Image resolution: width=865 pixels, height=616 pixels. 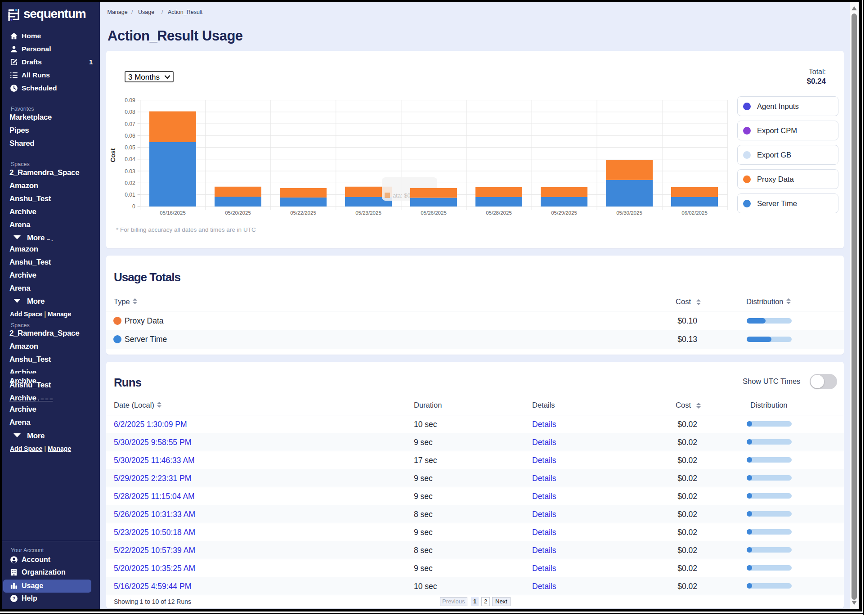 I want to click on svg-text: 05/22/2025, so click(x=303, y=213).